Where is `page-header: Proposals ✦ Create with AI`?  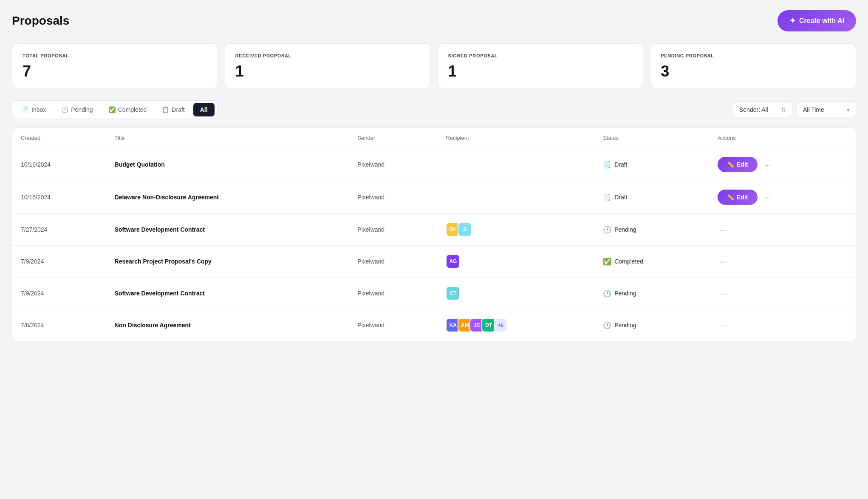 page-header: Proposals ✦ Create with AI is located at coordinates (434, 21).